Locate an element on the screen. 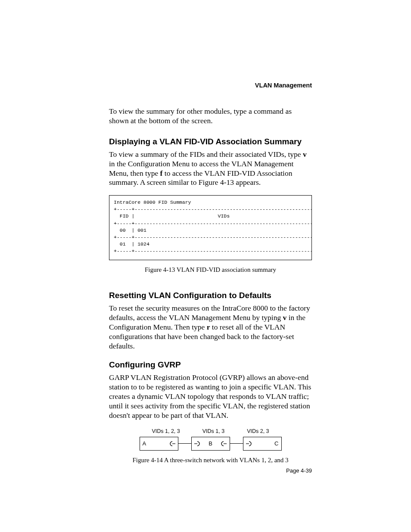  switch-row: A B C is located at coordinates (211, 444).